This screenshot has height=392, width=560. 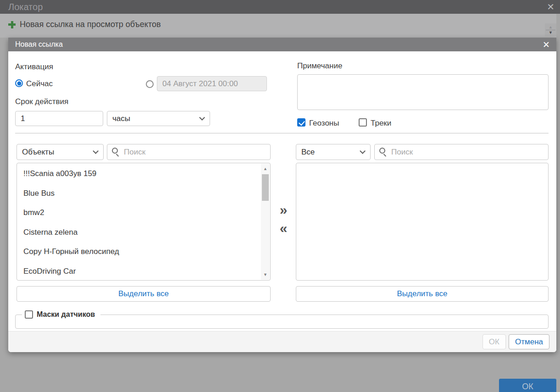 What do you see at coordinates (61, 315) in the screenshot?
I see `sensor-masks-legend: Маски датчиков` at bounding box center [61, 315].